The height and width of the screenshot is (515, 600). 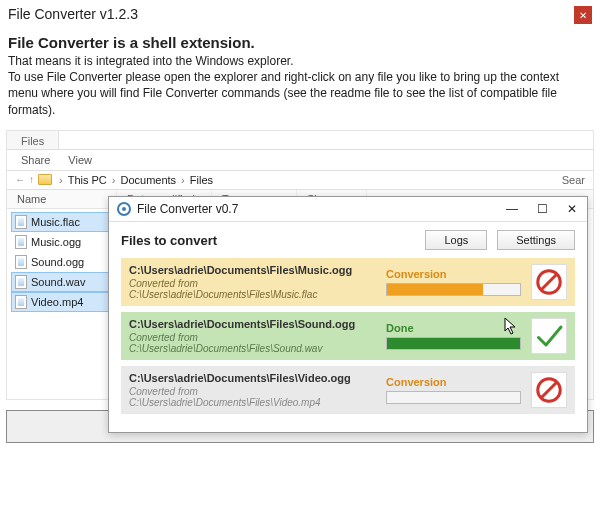 What do you see at coordinates (20, 180) in the screenshot?
I see `nav-back-icon: ←` at bounding box center [20, 180].